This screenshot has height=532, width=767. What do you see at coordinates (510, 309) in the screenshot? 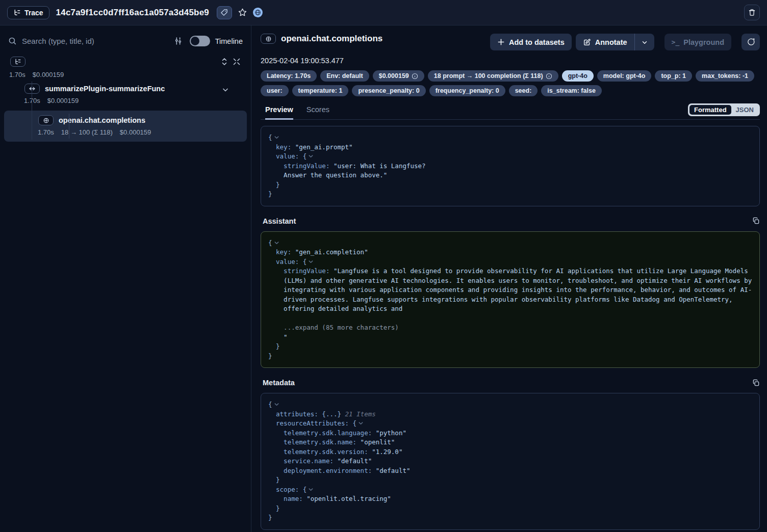
I see `code-line: offering detailed analytics and` at bounding box center [510, 309].